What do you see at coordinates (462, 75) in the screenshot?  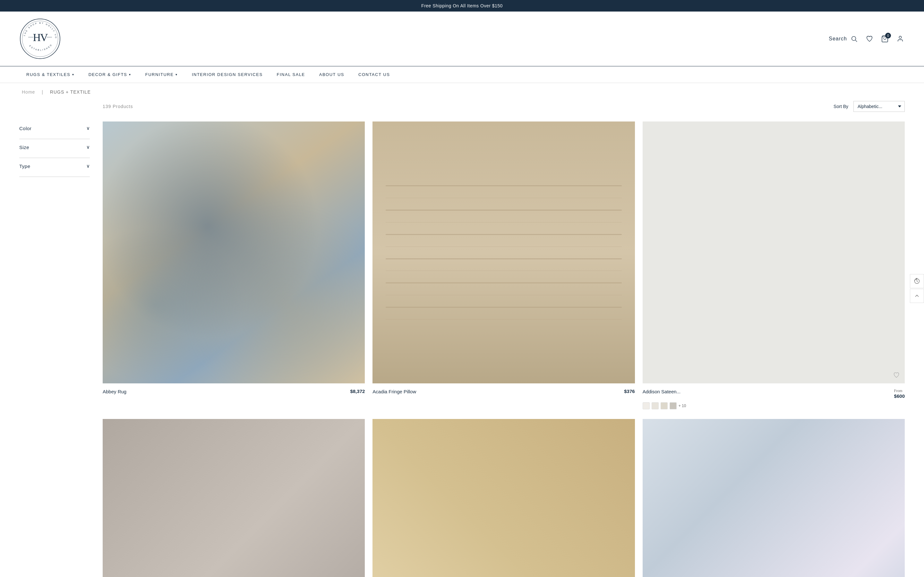 I see `navigation: RUGS & TEXTILES ▾ DECOR & GIFTS ▾ FURNIT…` at bounding box center [462, 75].